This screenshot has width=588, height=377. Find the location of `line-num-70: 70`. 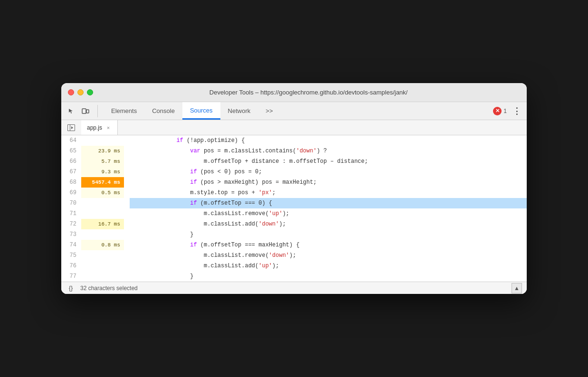

line-num-70: 70 is located at coordinates (71, 203).